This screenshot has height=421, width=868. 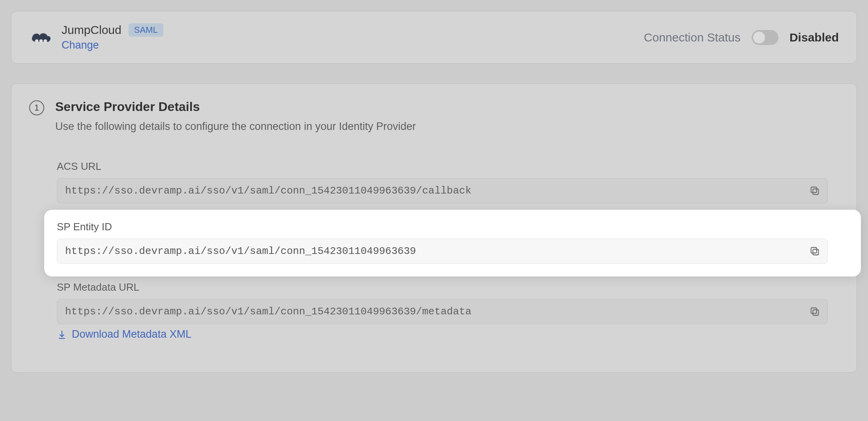 What do you see at coordinates (814, 38) in the screenshot?
I see `connection-status-value: Disabled` at bounding box center [814, 38].